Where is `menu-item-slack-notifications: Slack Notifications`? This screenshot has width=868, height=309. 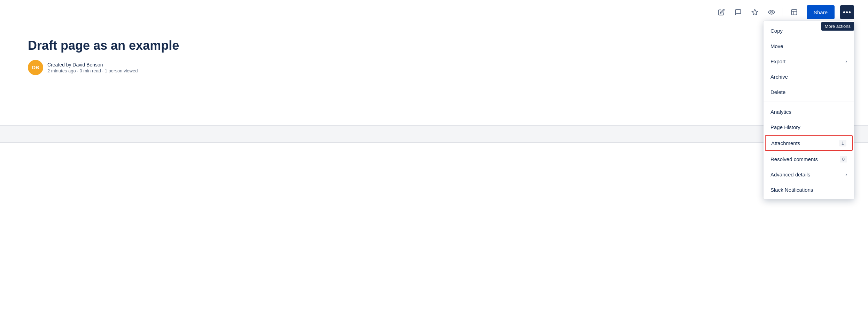
menu-item-slack-notifications: Slack Notifications is located at coordinates (809, 190).